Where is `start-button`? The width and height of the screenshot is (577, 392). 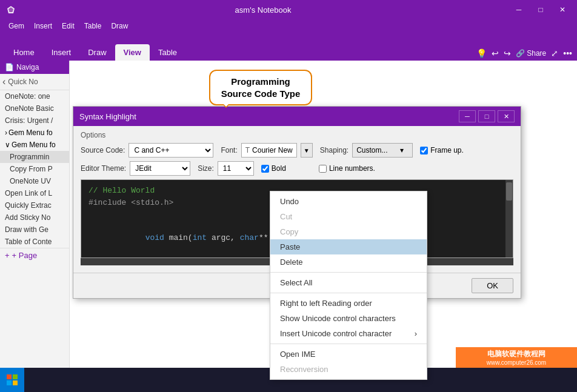 start-button is located at coordinates (12, 380).